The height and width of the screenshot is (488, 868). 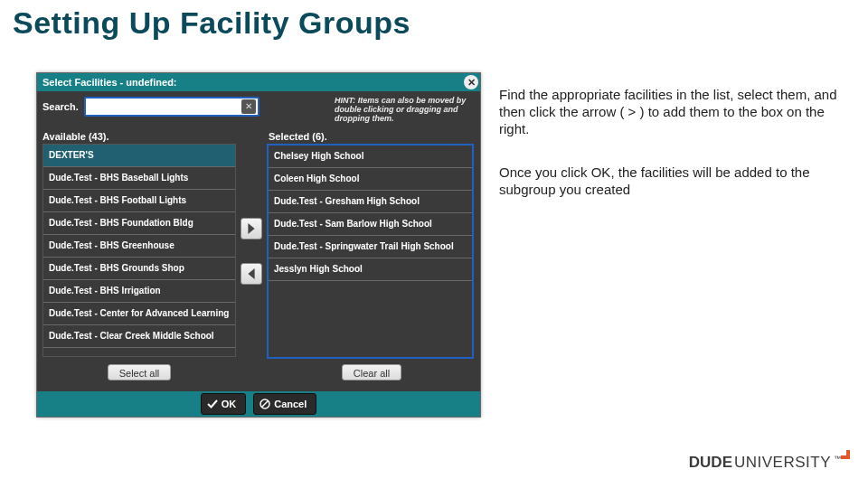 What do you see at coordinates (371, 202) in the screenshot?
I see `list-item: Dude.Test - Gresham High School` at bounding box center [371, 202].